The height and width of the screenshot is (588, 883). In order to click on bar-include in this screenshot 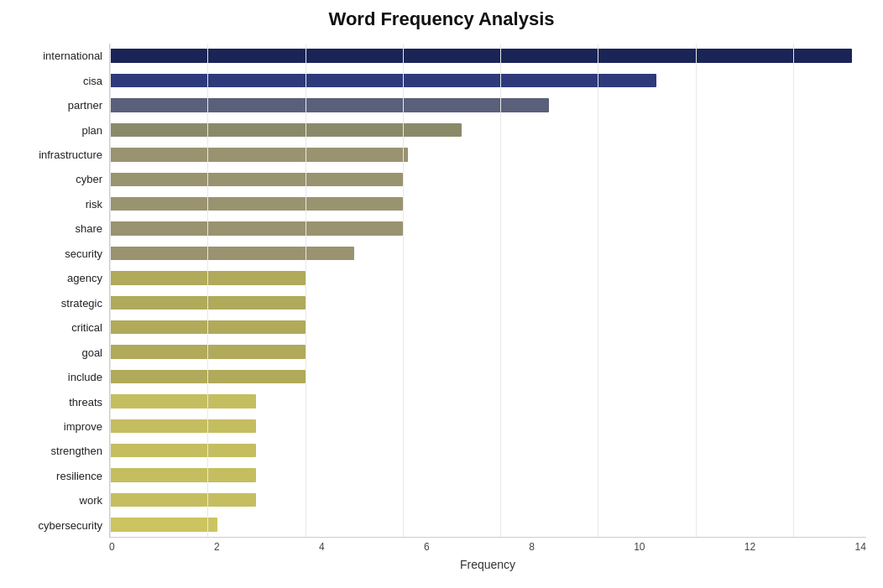, I will do `click(208, 377)`.